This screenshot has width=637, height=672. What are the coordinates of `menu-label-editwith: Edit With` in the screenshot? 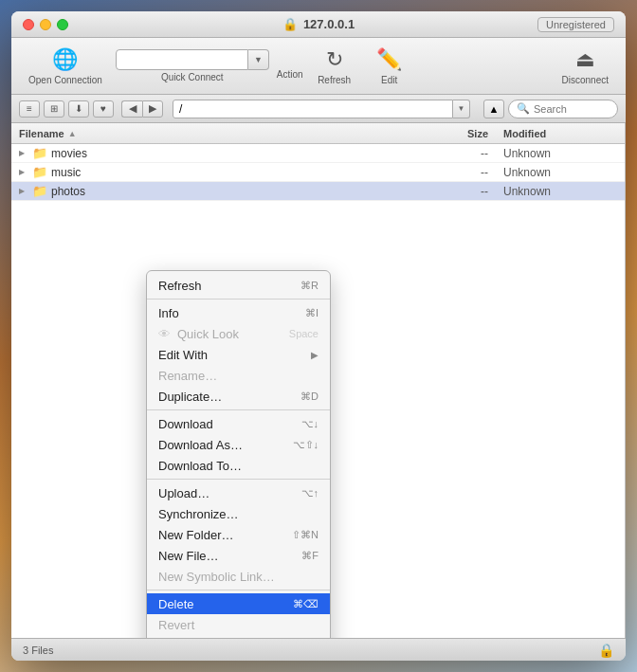 It's located at (235, 354).